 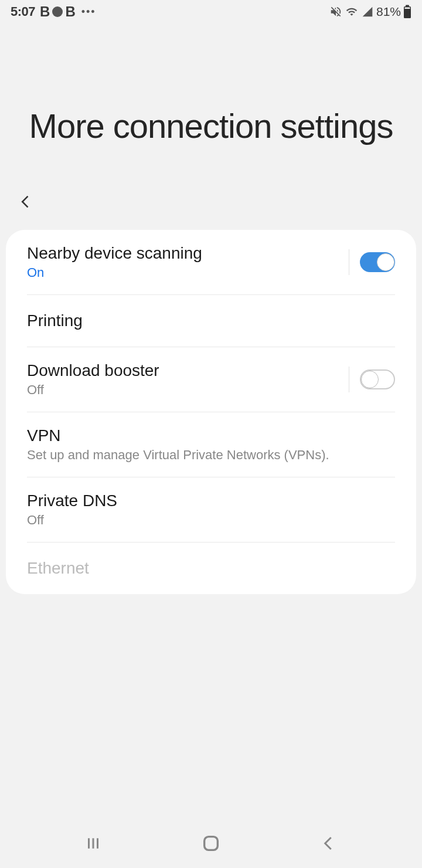 What do you see at coordinates (211, 321) in the screenshot?
I see `setting-title: Printing` at bounding box center [211, 321].